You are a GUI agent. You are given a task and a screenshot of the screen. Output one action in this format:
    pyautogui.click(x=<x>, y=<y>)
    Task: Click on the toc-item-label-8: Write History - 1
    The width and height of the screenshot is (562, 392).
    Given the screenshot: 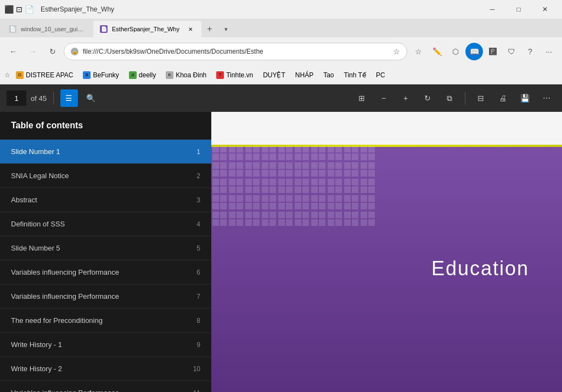 What is the action you would take?
    pyautogui.click(x=36, y=344)
    